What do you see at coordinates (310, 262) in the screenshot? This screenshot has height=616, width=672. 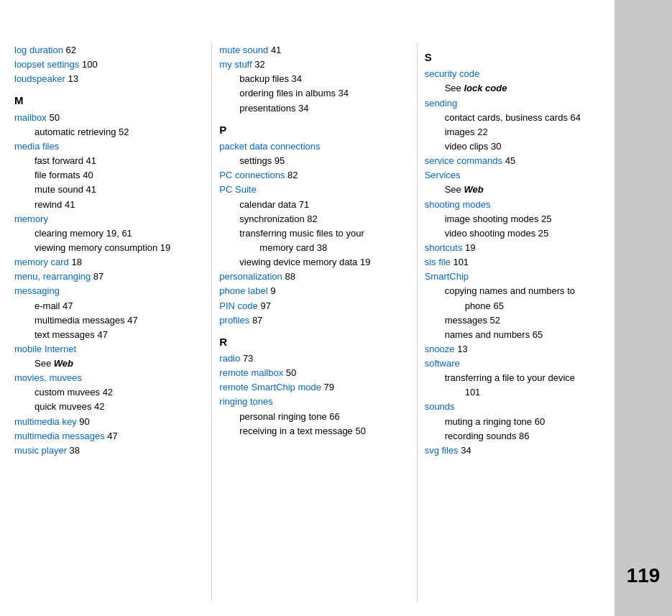 I see `list-item: viewing device memory data 19` at bounding box center [310, 262].